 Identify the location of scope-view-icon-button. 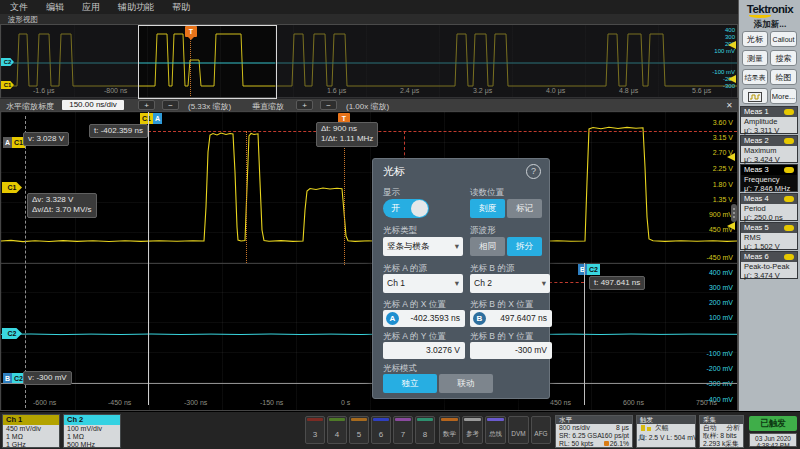
(755, 96).